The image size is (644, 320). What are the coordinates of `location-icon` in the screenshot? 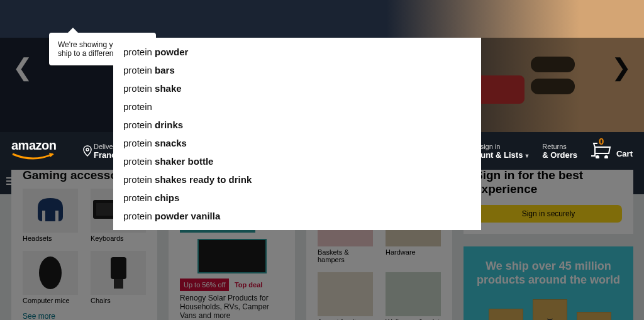 It's located at (87, 152).